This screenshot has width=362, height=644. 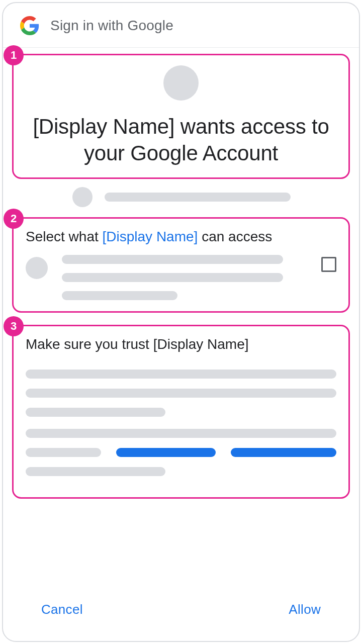 I want to click on scope-checkbox, so click(x=329, y=264).